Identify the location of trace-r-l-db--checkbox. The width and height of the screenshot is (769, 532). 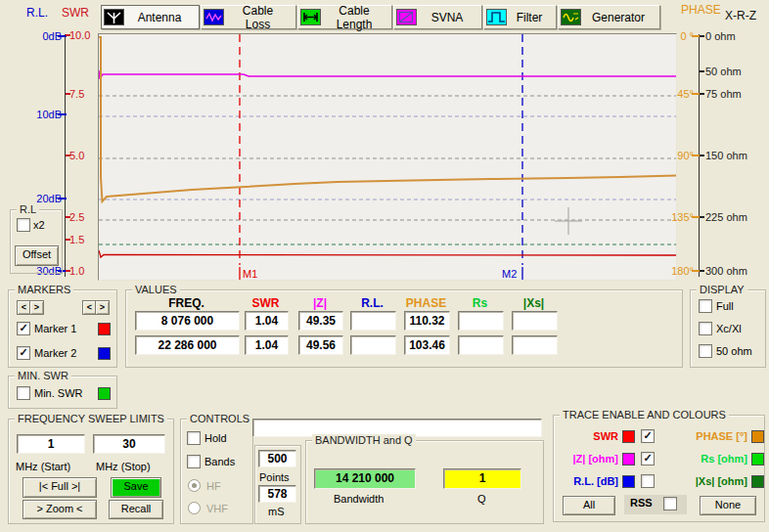
(648, 481).